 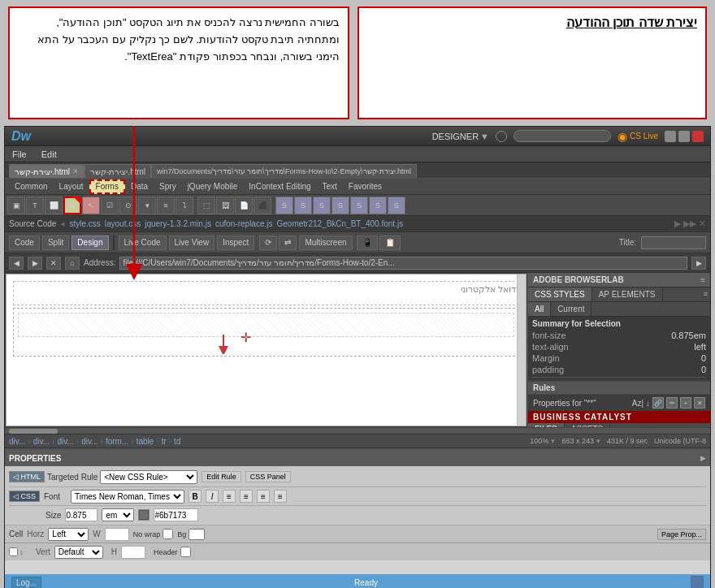 I want to click on align-justify-btn: ≡, so click(x=280, y=496).